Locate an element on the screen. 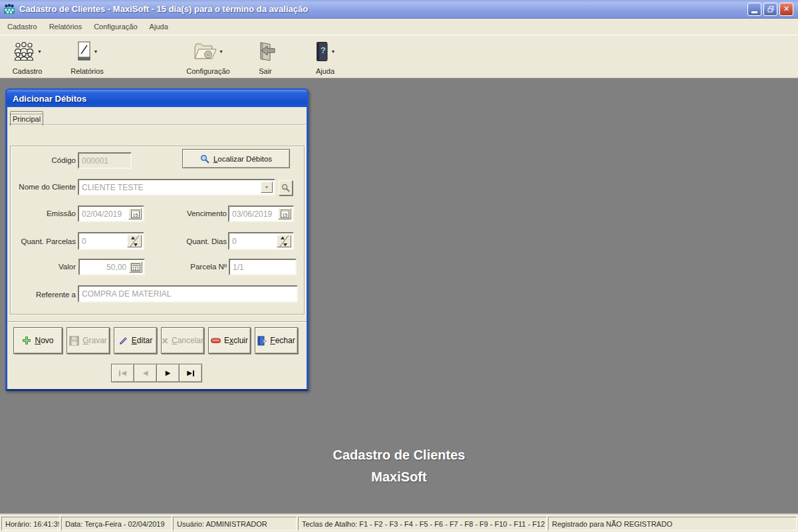  menu-configuracao: Configuração is located at coordinates (116, 27).